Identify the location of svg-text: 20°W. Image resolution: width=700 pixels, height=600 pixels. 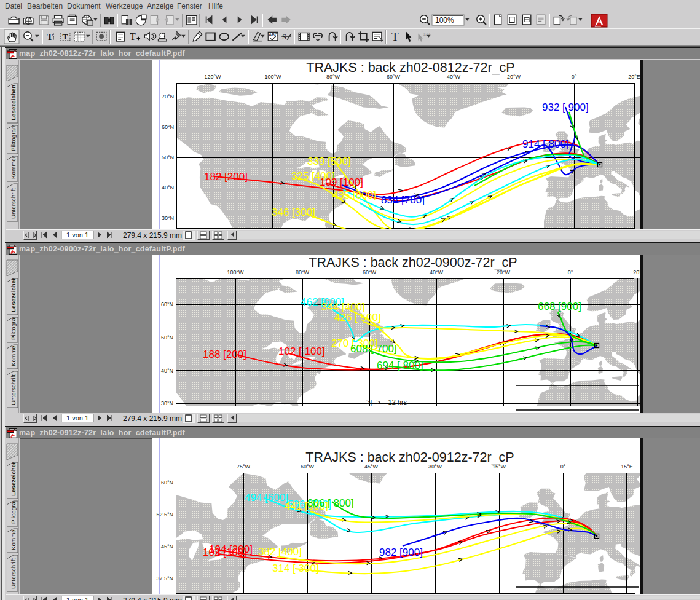
(504, 272).